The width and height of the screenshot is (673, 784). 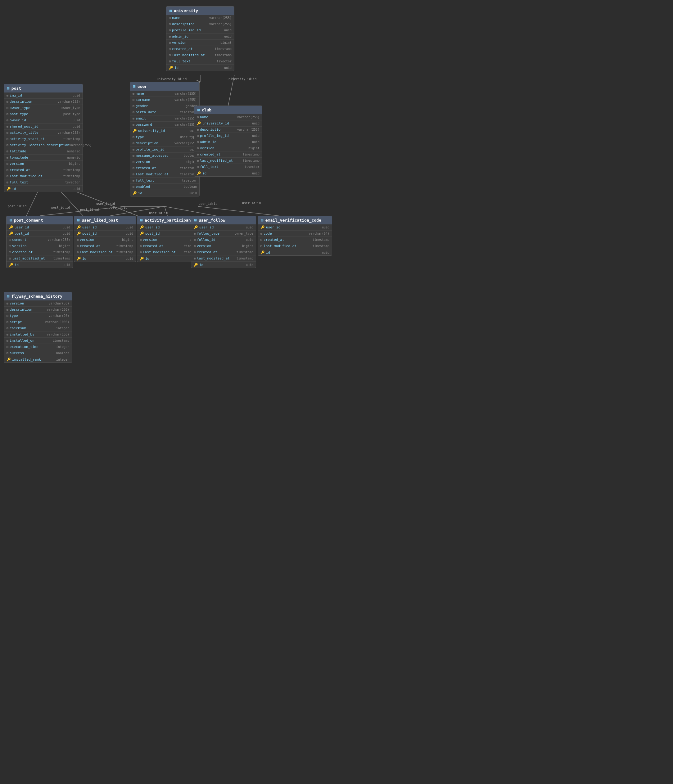 I want to click on field-name: ⊞name, so click(x=174, y=18).